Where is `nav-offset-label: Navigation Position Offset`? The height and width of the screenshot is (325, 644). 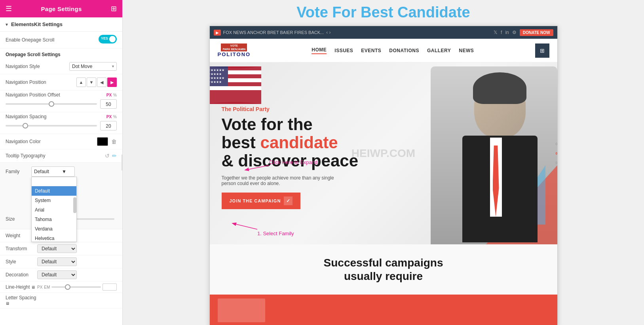
nav-offset-label: Navigation Position Offset is located at coordinates (33, 95).